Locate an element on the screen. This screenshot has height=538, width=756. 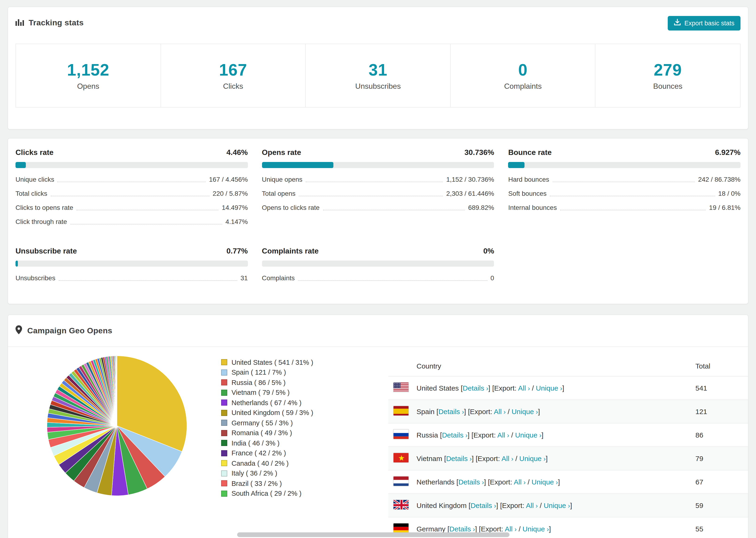
rate-percent: 30.736% is located at coordinates (479, 152).